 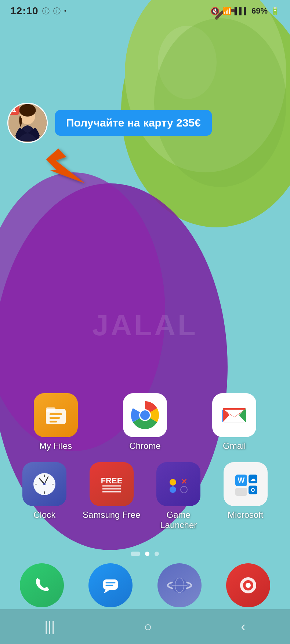 I want to click on app-item-game-launcher: ✕ Game Launcher, so click(x=178, y=496).